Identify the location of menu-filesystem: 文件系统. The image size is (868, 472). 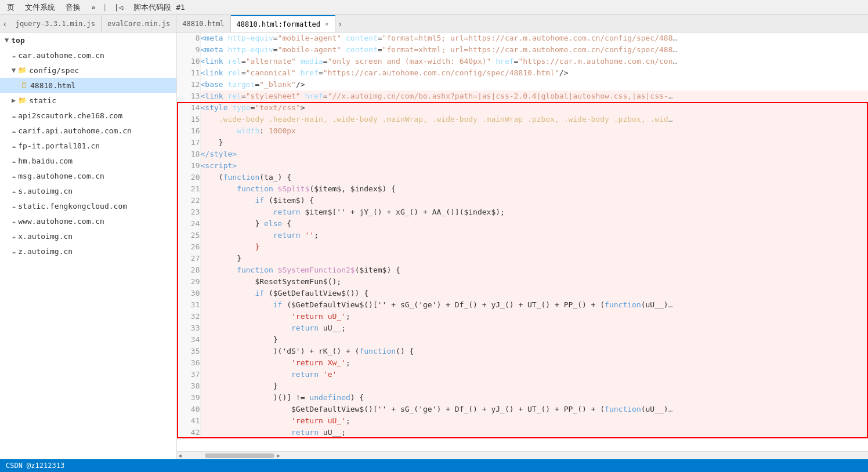
(40, 8).